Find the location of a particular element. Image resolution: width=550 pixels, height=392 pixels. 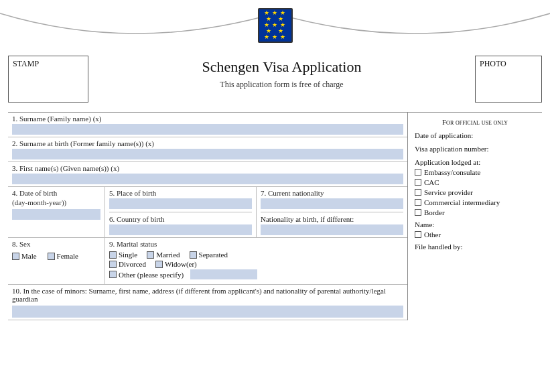

subtitle: This application form is free of charge is located at coordinates (281, 84).